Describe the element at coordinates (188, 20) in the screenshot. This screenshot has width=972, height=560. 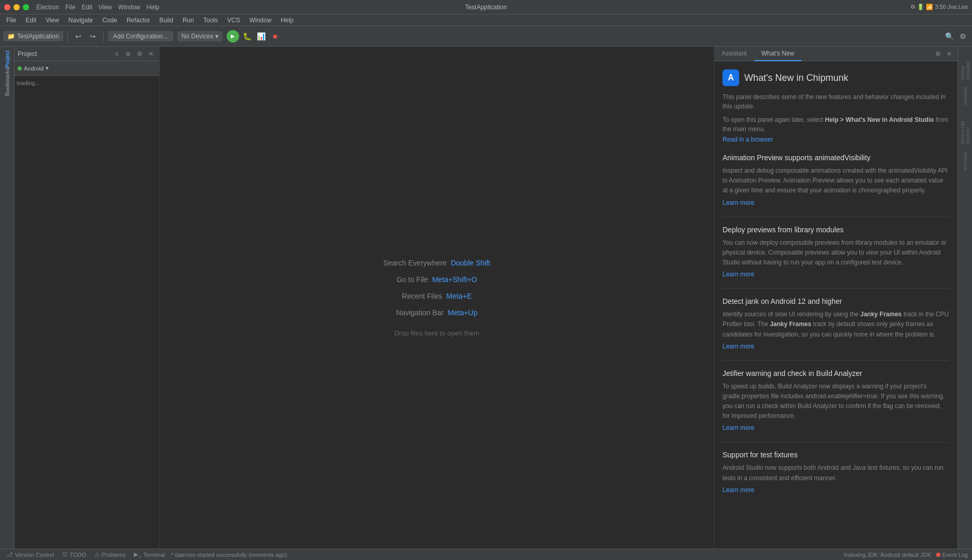
I see `menu-run: Run` at that location.